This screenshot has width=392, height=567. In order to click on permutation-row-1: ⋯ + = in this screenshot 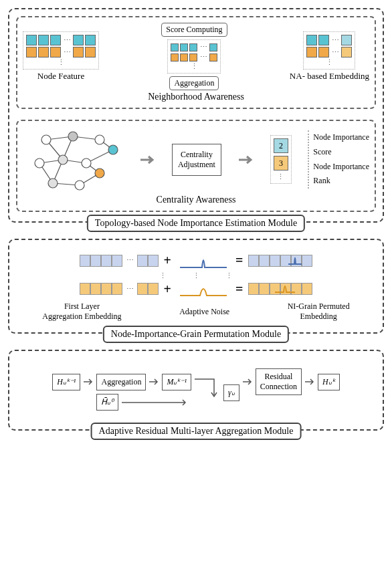, I will do `click(196, 261)`.